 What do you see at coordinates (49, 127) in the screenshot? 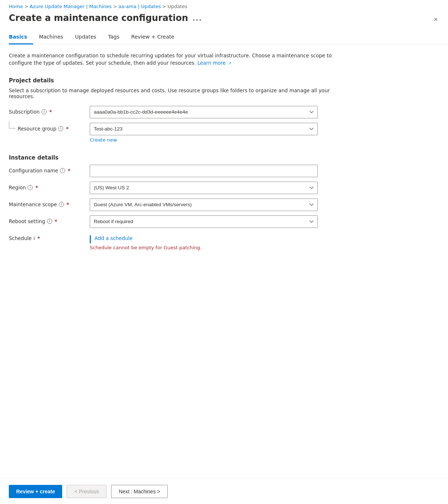
I see `resource-group-label-area: Resource group i *` at bounding box center [49, 127].